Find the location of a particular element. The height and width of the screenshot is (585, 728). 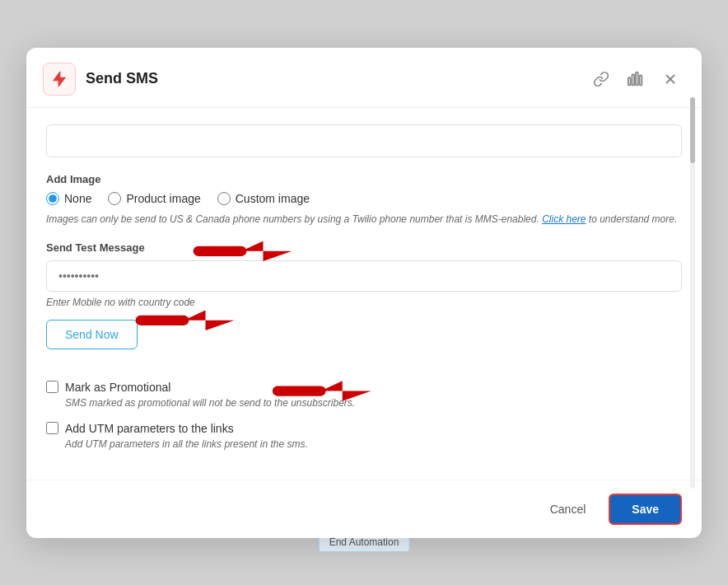

utm-row: Add UTM parameters to the links is located at coordinates (364, 428).